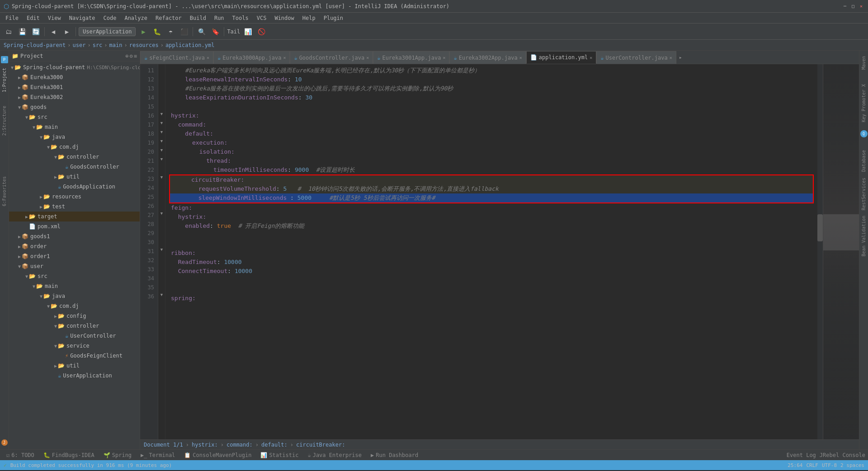  I want to click on fold-18: ▼, so click(162, 132).